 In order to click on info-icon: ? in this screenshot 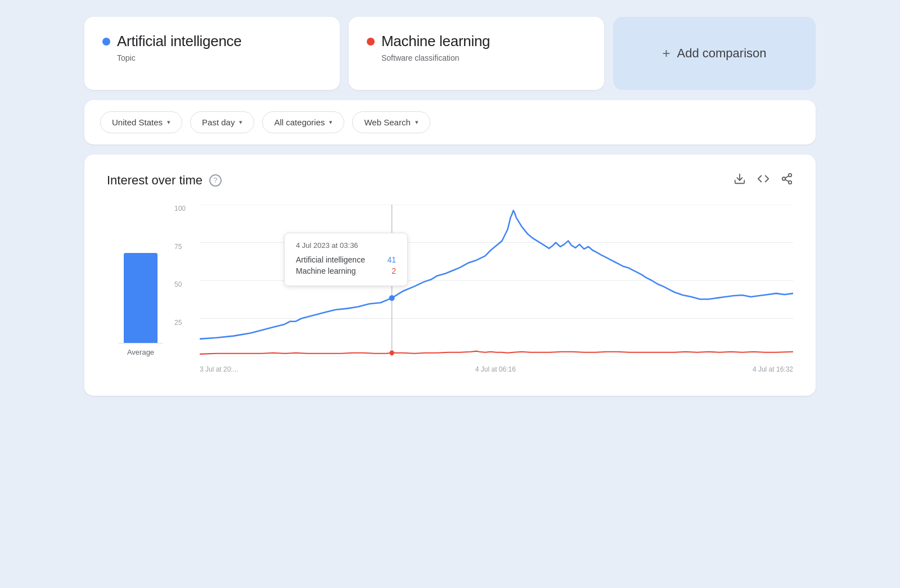, I will do `click(215, 180)`.